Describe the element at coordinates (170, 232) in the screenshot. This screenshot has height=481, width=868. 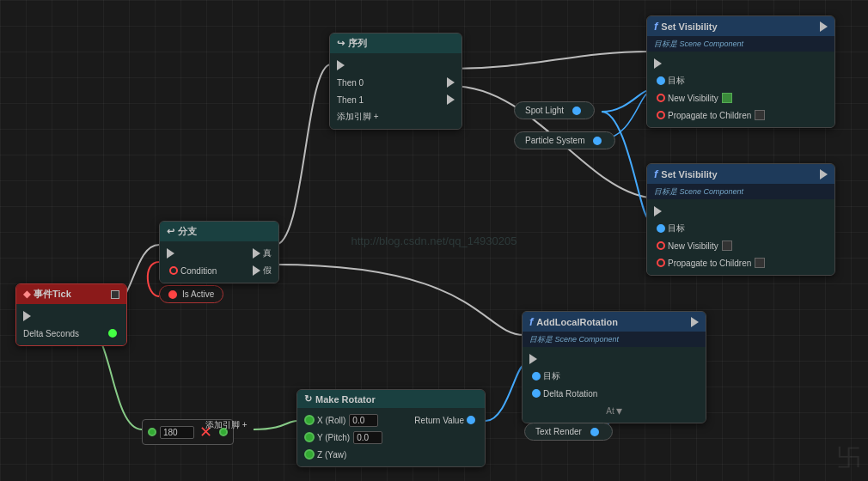
I see `branch-icon: ↩` at that location.